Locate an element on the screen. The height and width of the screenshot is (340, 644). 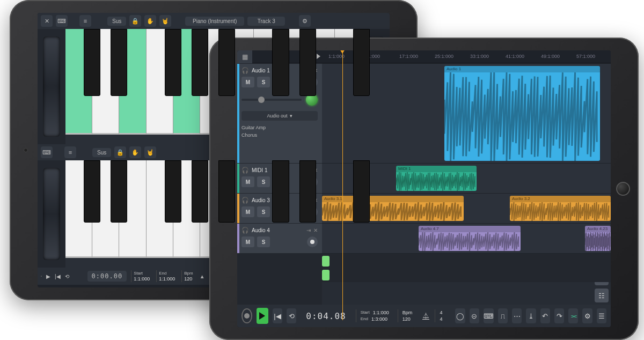
playhead is located at coordinates (342, 186).